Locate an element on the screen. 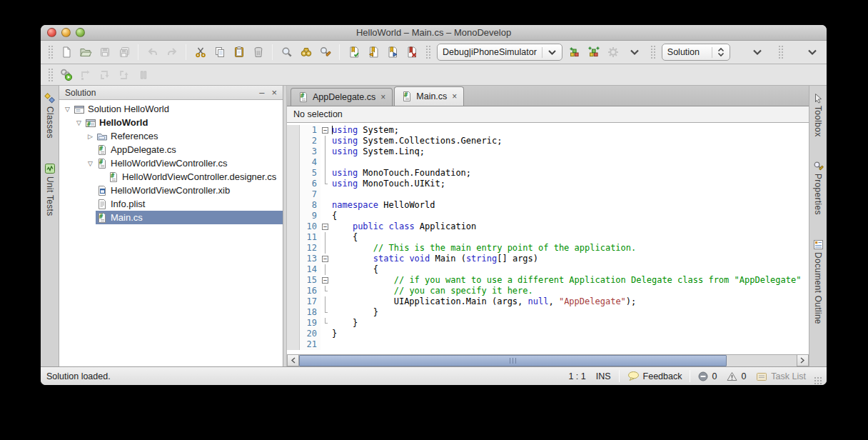 The width and height of the screenshot is (868, 440). tree-item: HelloWorldViewController.xib is located at coordinates (171, 190).